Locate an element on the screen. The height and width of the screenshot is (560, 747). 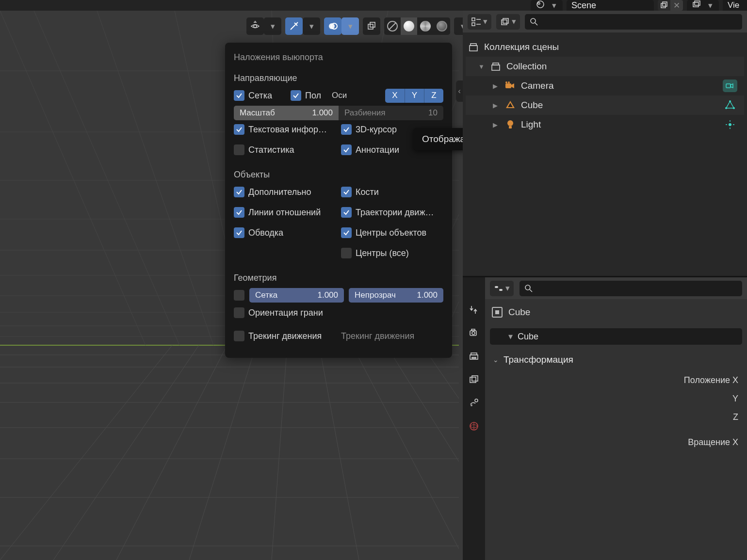
shading-material is located at coordinates (425, 26).